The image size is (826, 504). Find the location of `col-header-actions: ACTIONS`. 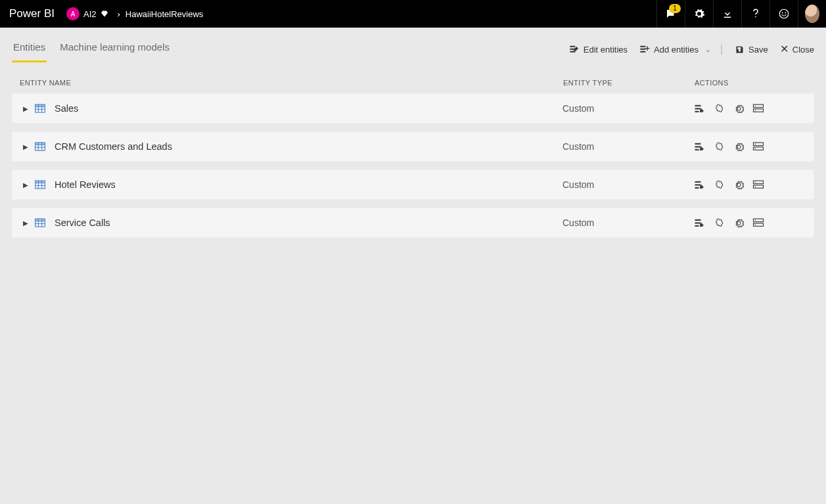

col-header-actions: ACTIONS is located at coordinates (750, 83).